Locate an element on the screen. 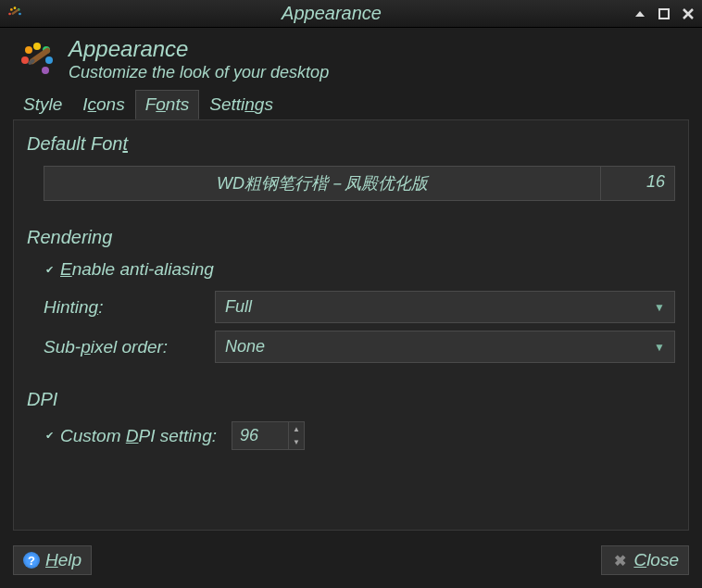 This screenshot has height=588, width=702. hinting-dropdown: Full ▼ is located at coordinates (445, 307).